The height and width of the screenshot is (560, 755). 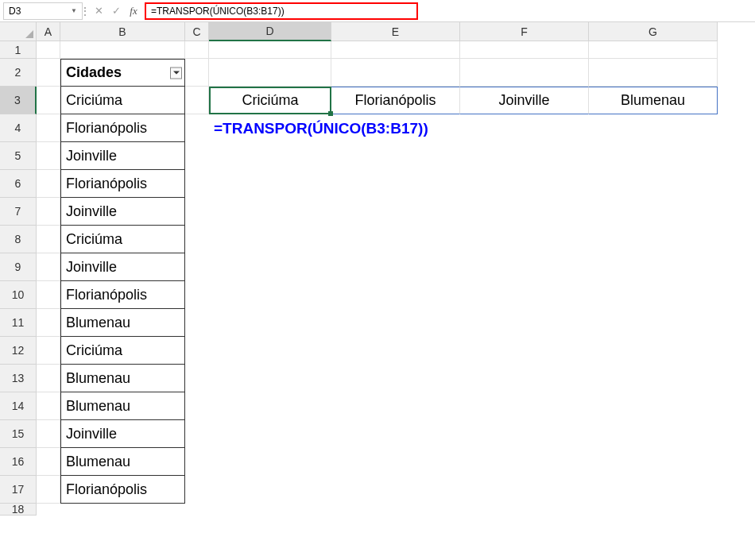 What do you see at coordinates (122, 156) in the screenshot?
I see `cell-B5: Joinville` at bounding box center [122, 156].